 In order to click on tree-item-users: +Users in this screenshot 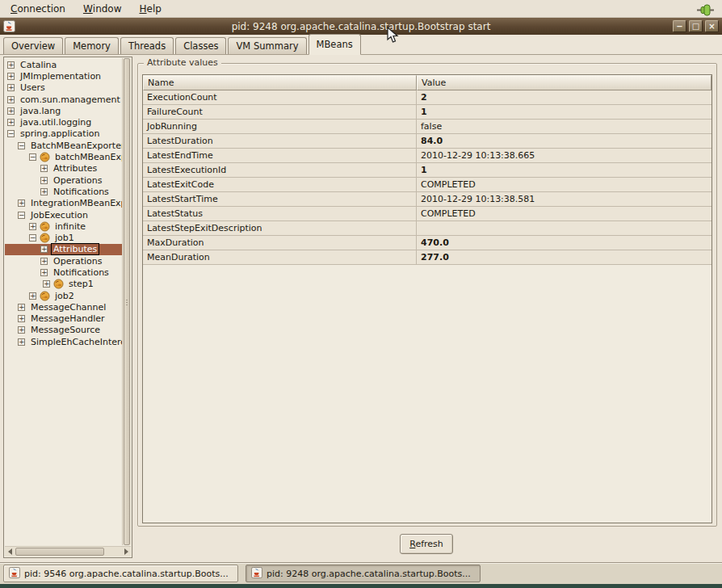, I will do `click(63, 88)`.